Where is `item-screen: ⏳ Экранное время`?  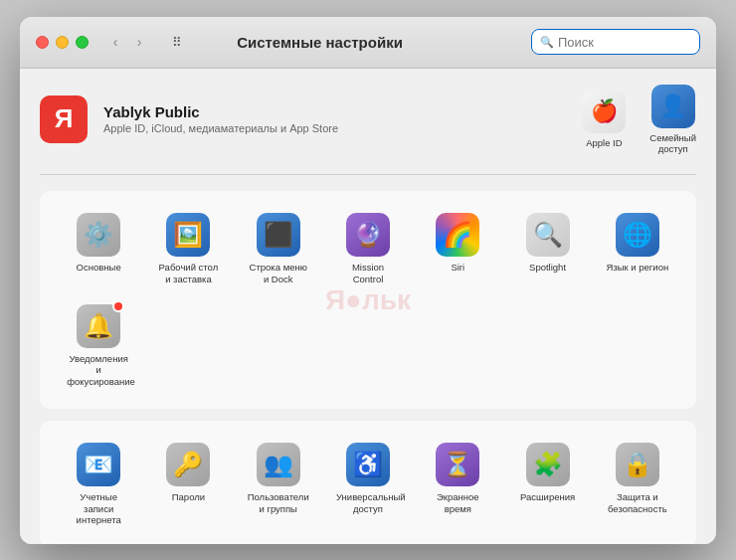
item-screen: ⏳ Экранное время is located at coordinates (458, 483).